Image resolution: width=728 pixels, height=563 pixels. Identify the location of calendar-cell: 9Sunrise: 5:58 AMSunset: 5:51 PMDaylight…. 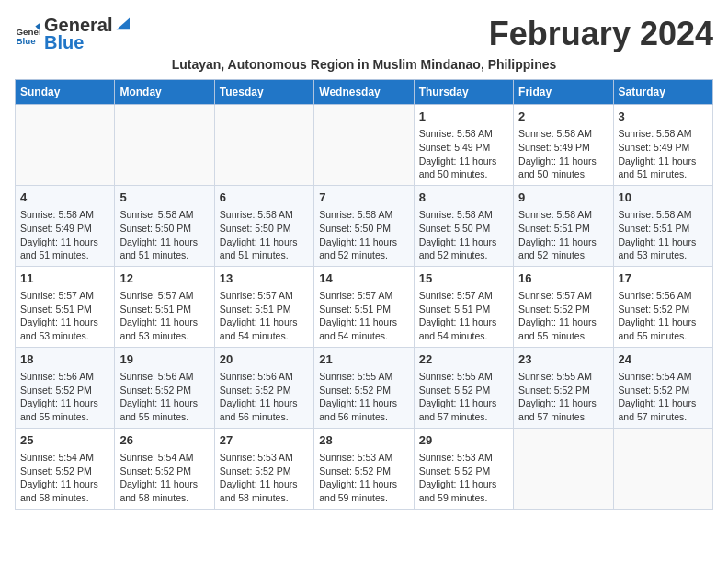
(563, 225).